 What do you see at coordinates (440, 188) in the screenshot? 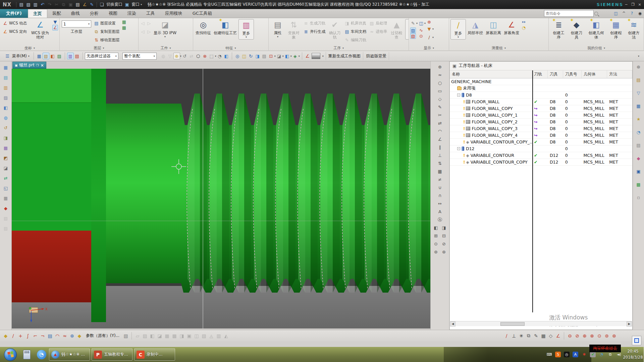
I see `join-tool-icon: ∪` at bounding box center [440, 188].